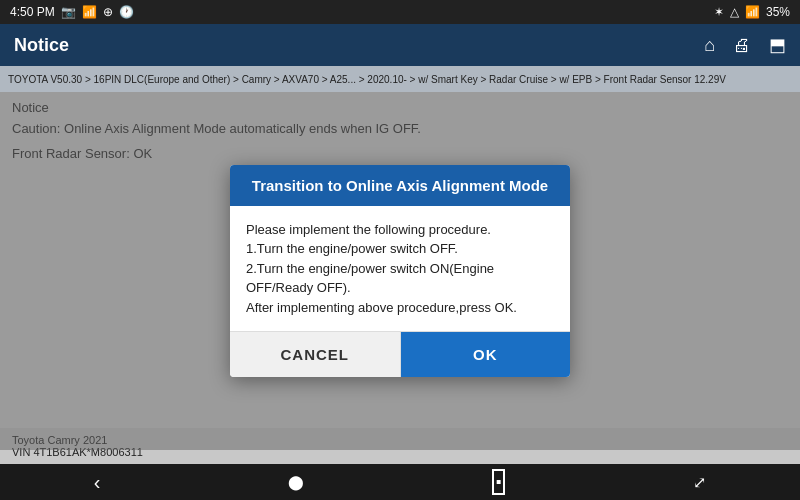 This screenshot has width=800, height=500. I want to click on cancel-button: CANCEL, so click(316, 354).